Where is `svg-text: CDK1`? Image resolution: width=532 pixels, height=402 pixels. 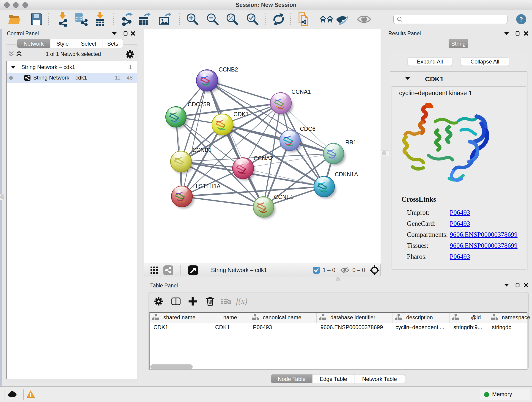 svg-text: CDK1 is located at coordinates (241, 114).